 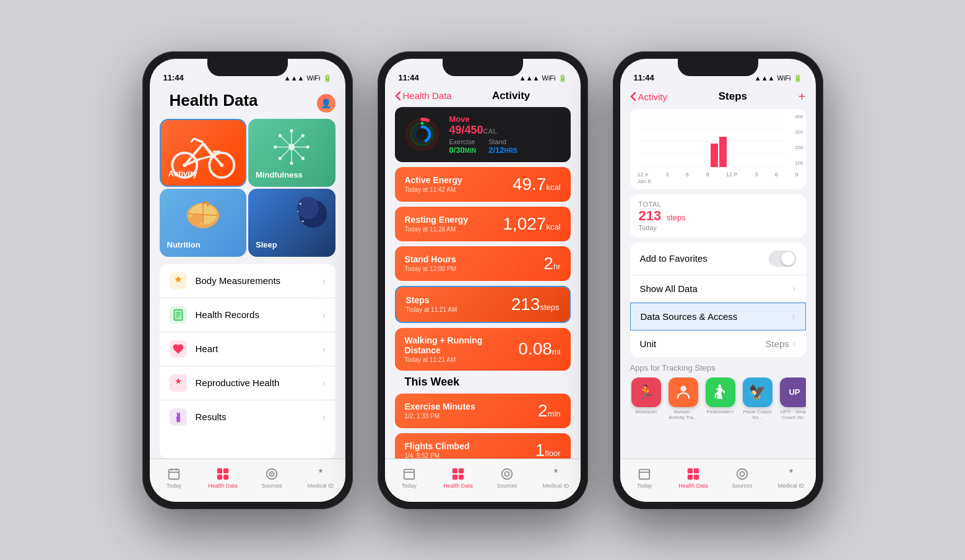 I want to click on steps-chart: 400 300 200 100 12 A, so click(x=718, y=149).